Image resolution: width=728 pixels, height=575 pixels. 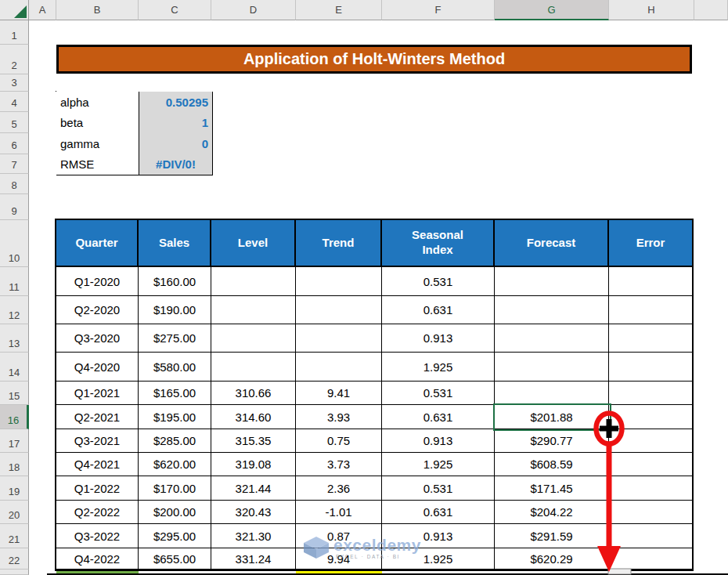 What do you see at coordinates (651, 10) in the screenshot?
I see `column-header-H: H` at bounding box center [651, 10].